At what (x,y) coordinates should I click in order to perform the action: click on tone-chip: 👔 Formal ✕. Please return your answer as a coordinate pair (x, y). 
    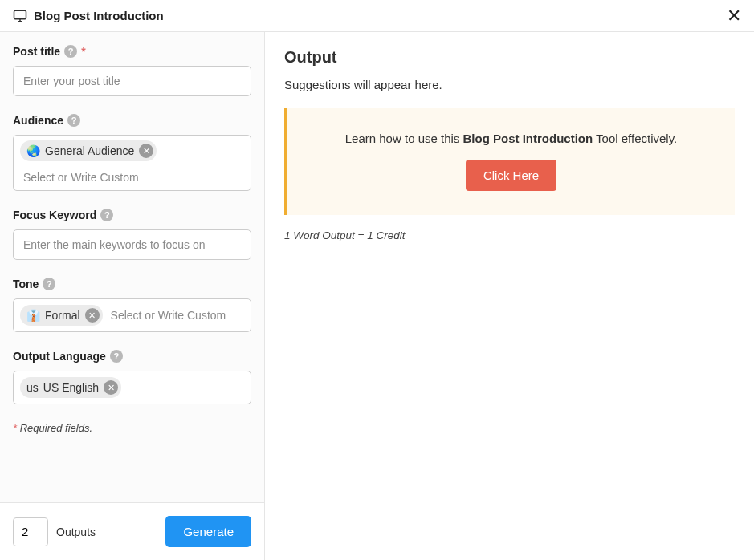
    Looking at the image, I should click on (61, 315).